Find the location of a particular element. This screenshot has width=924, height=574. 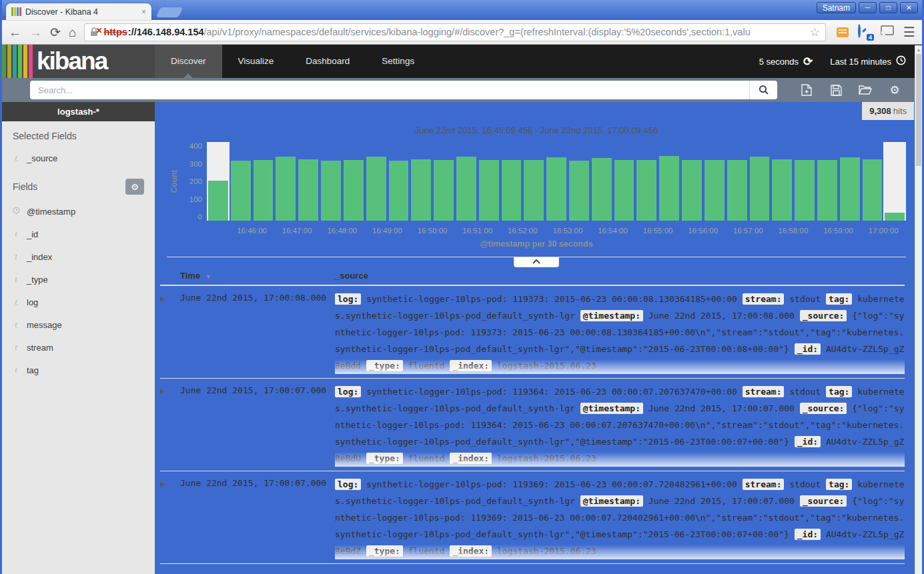

nav-tab-dashboard: Dashboard is located at coordinates (328, 61).